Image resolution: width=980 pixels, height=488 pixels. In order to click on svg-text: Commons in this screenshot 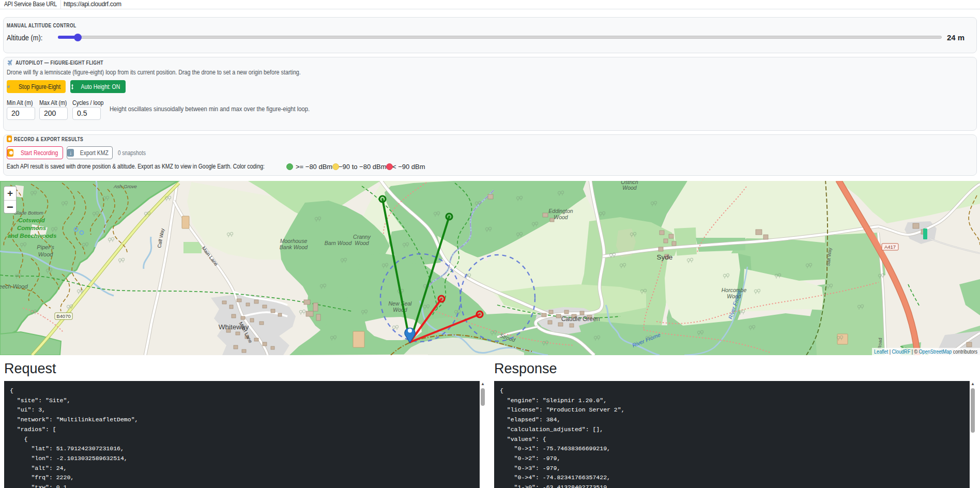, I will do `click(32, 228)`.